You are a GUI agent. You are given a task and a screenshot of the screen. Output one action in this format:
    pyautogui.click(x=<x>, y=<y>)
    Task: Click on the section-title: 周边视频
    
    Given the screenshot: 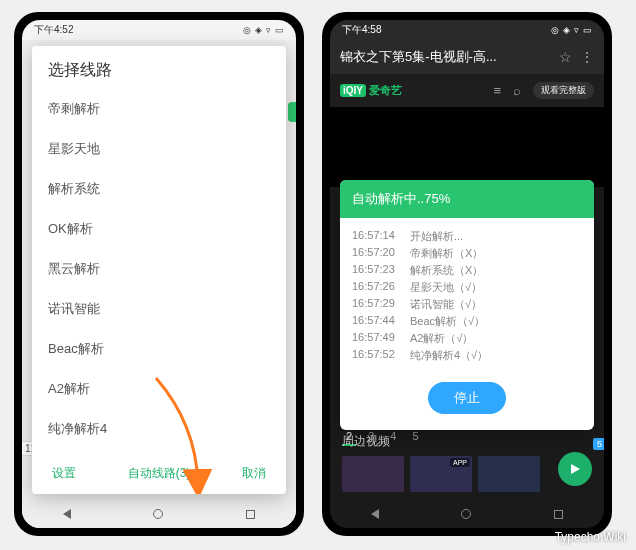 What is the action you would take?
    pyautogui.click(x=467, y=442)
    